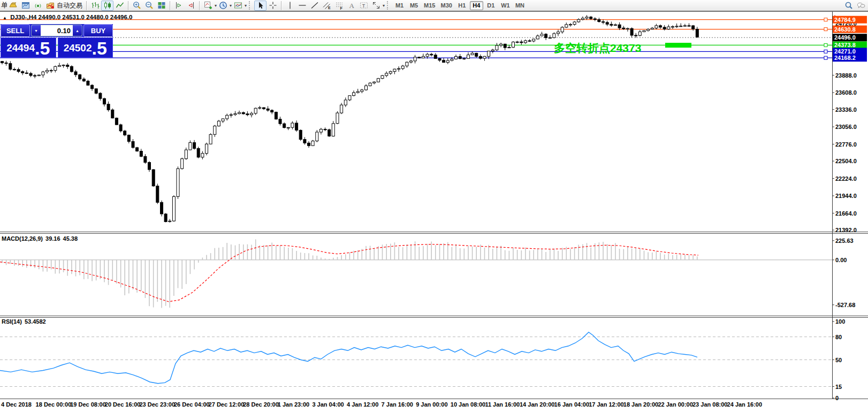 This screenshot has width=868, height=413. I want to click on svg-text: 24271.0, so click(845, 51).